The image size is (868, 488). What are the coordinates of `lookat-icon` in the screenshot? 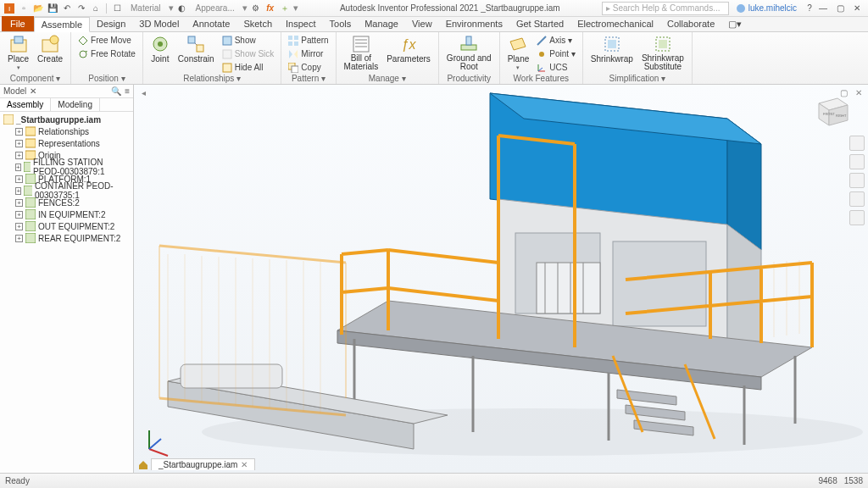 It's located at (857, 218).